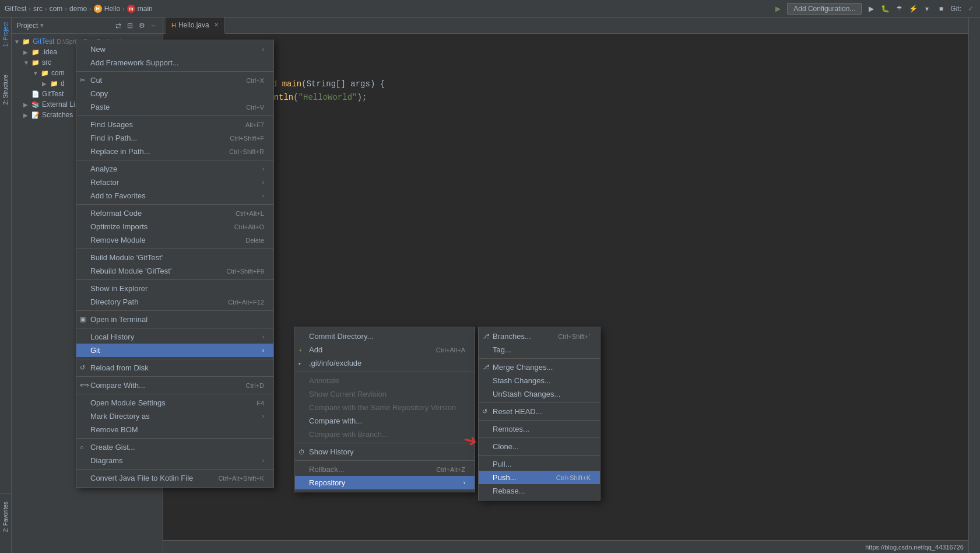  Describe the element at coordinates (539, 455) in the screenshot. I see `repo-sep5` at that location.